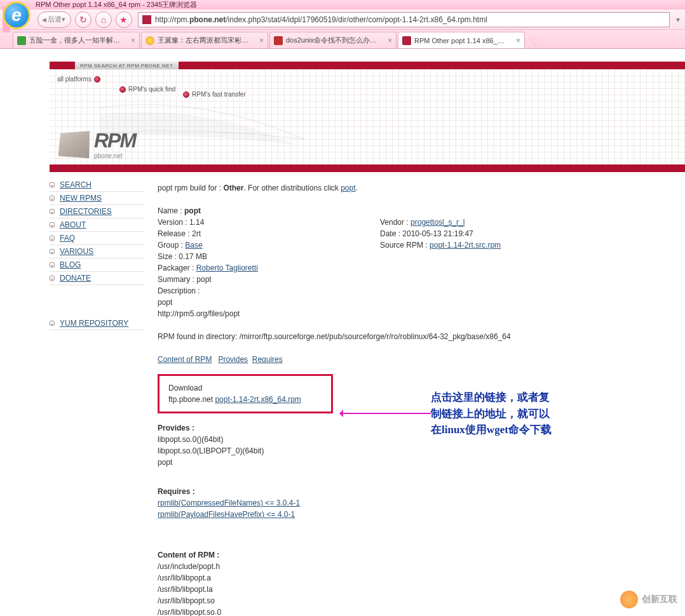 This screenshot has height=616, width=685. Describe the element at coordinates (245, 394) in the screenshot. I see `download-box: Download ftp.pbone.net popt-1.14-2rt.x86…` at that location.